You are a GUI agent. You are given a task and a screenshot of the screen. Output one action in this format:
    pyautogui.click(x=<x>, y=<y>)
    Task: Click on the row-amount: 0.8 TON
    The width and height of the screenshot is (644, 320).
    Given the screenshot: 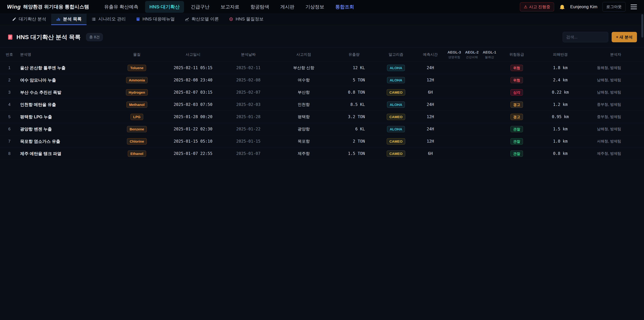 What is the action you would take?
    pyautogui.click(x=354, y=92)
    